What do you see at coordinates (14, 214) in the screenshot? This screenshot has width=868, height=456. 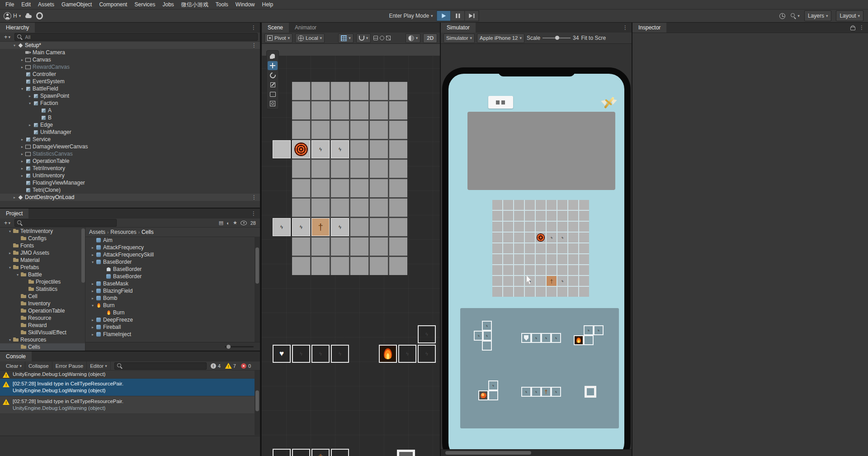 I see `tab-project: Project` at bounding box center [14, 214].